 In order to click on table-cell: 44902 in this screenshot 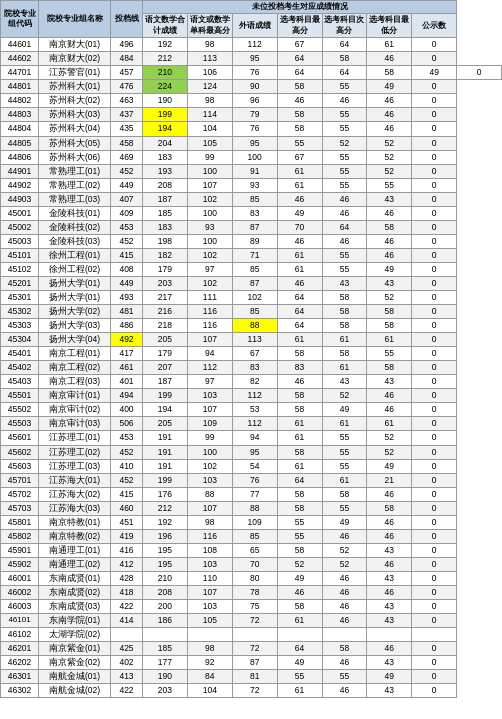, I will do `click(20, 185)`.